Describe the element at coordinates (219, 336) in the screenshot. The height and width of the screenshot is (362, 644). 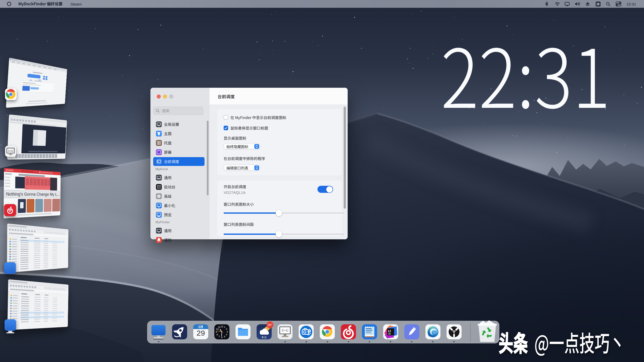
I see `svg-text: 7` at that location.